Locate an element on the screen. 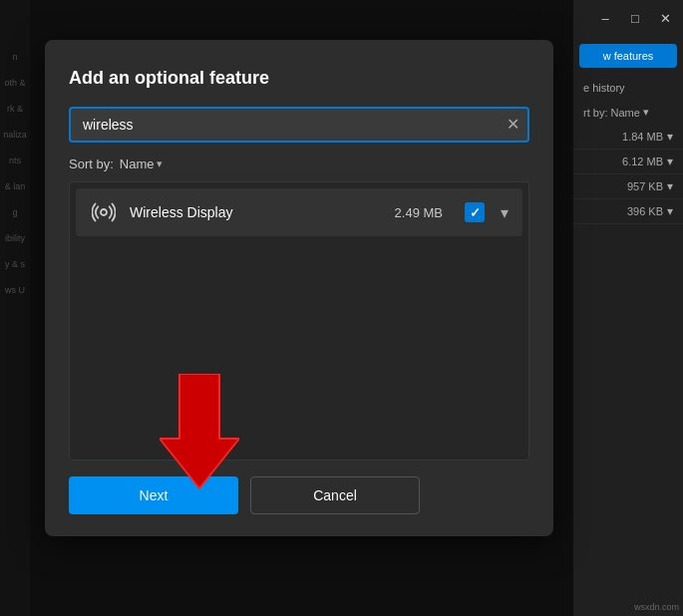 Image resolution: width=683 pixels, height=616 pixels. sort-label: Sort by: is located at coordinates (92, 163).